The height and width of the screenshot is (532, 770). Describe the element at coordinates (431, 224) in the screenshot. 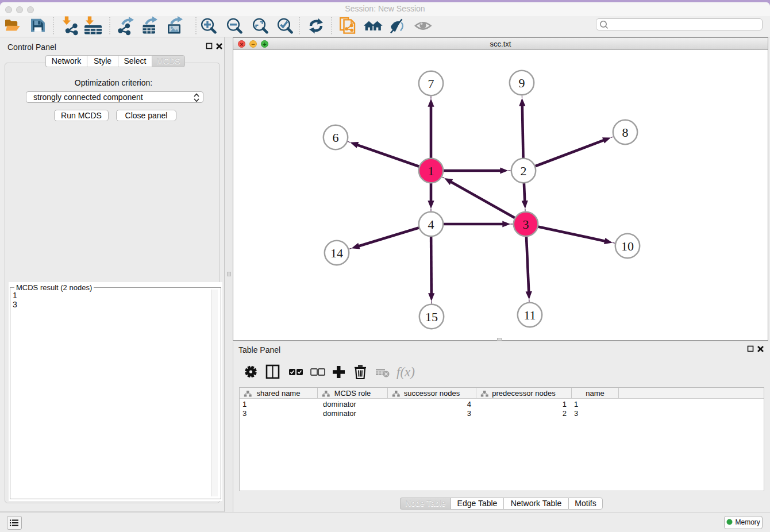

I see `svg-text: 4` at that location.